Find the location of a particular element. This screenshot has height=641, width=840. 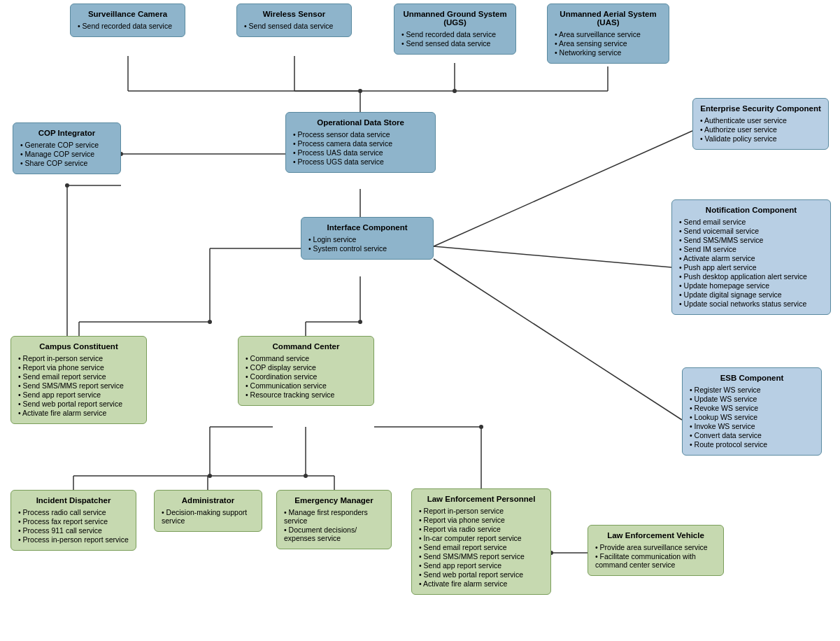

list-item: Update digital signage service is located at coordinates (751, 295).